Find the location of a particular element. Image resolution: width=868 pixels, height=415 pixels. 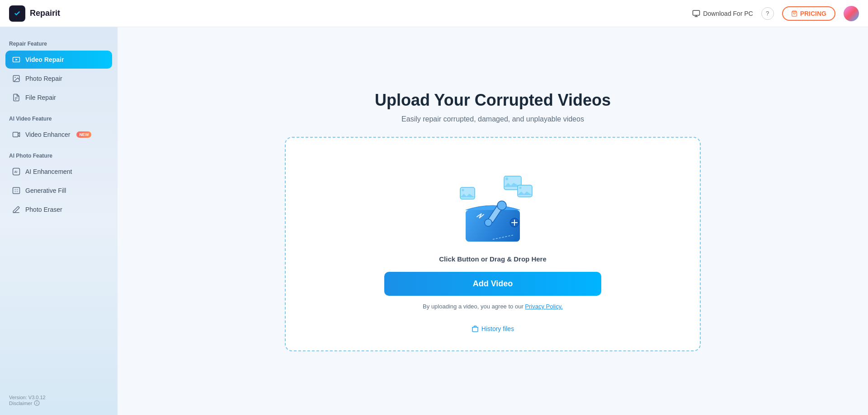

header-left: Repairit is located at coordinates (34, 14).